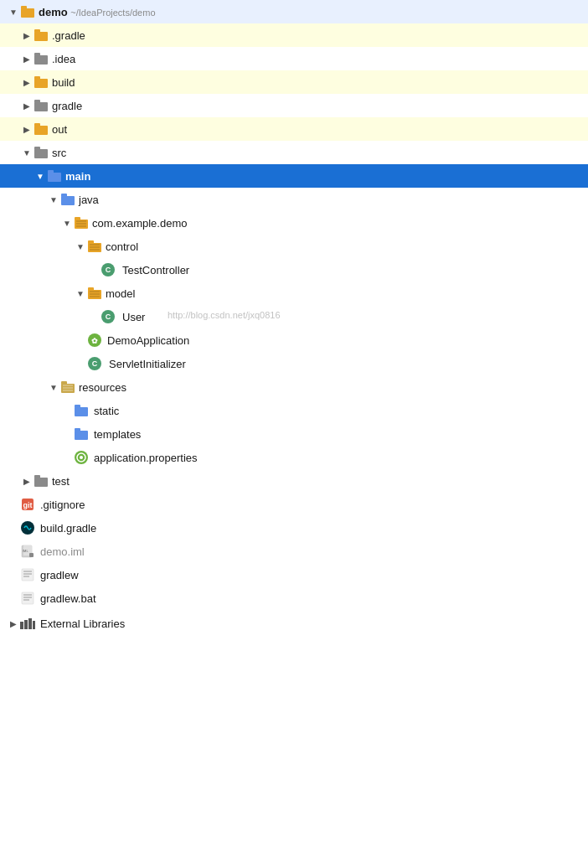  I want to click on file-icon-gradlew-bat, so click(28, 598).